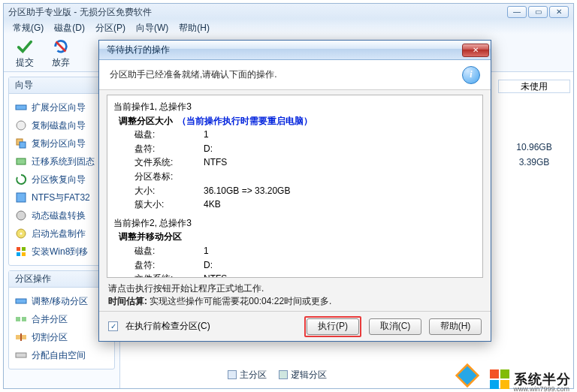 Image resolution: width=577 pixels, height=392 pixels. I want to click on cancel-button: 取消(C), so click(395, 327).